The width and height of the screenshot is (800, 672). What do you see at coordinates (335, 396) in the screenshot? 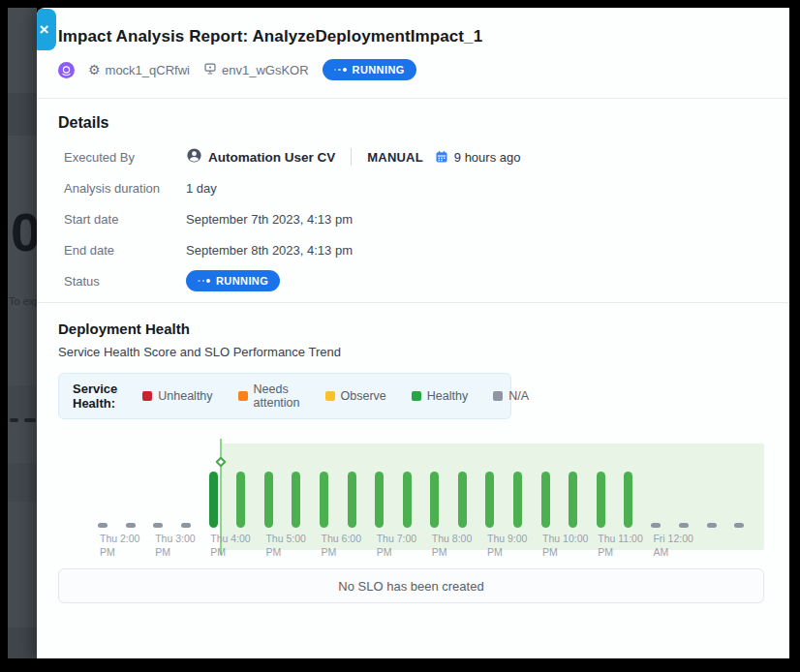
I see `legend-items: UnhealthyNeeds attentionObserveHealthyN/…` at bounding box center [335, 396].